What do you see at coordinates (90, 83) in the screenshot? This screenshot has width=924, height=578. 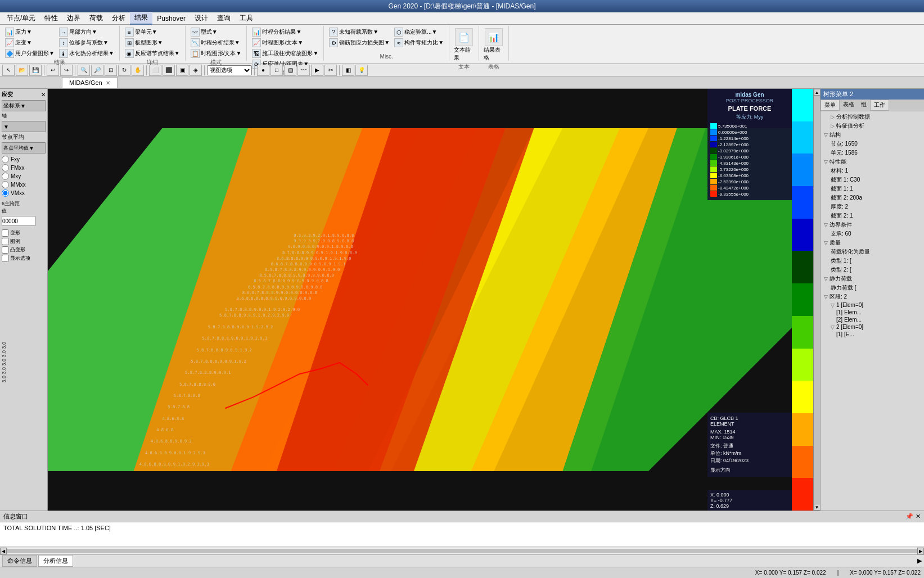 I see `tab-midasgen: MIDAS/Gen ✕` at bounding box center [90, 83].